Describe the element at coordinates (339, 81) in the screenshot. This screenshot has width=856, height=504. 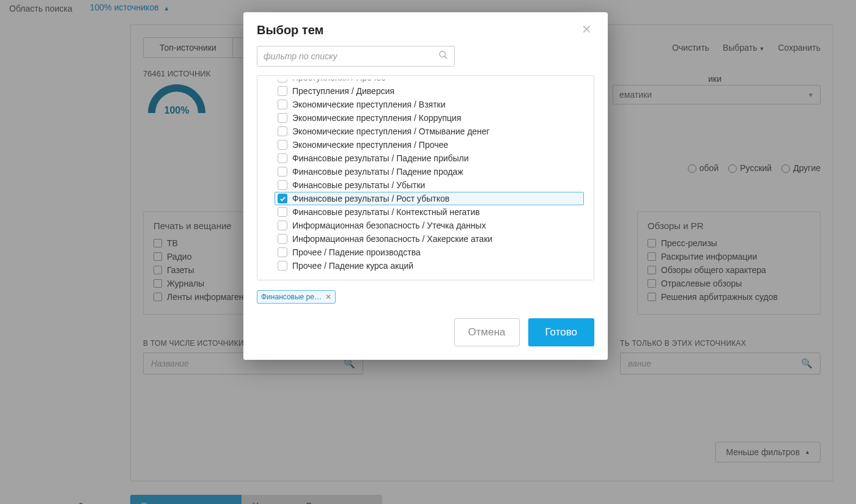
I see `theme-item-label: Преступления / Прочее` at that location.